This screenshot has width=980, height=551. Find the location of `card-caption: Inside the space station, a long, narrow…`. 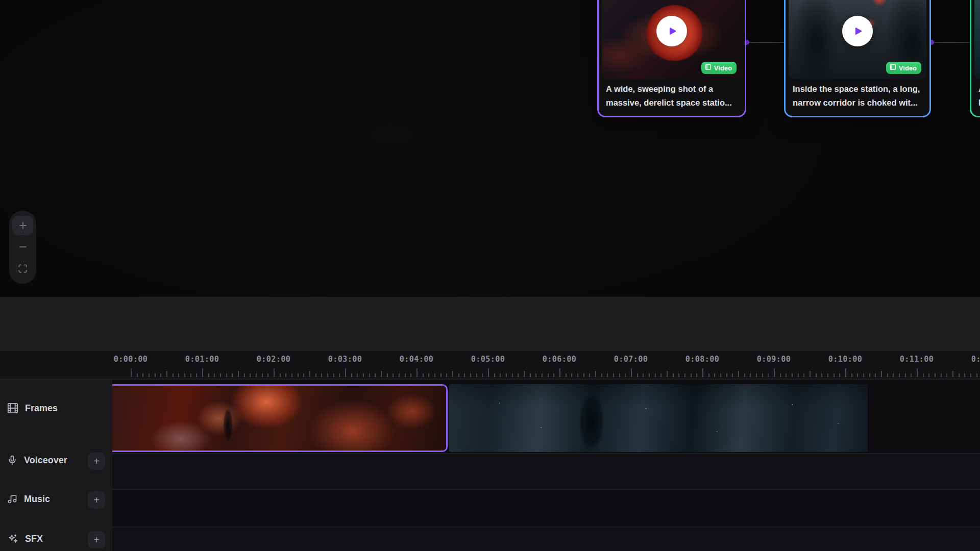

card-caption: Inside the space station, a long, narrow… is located at coordinates (859, 96).